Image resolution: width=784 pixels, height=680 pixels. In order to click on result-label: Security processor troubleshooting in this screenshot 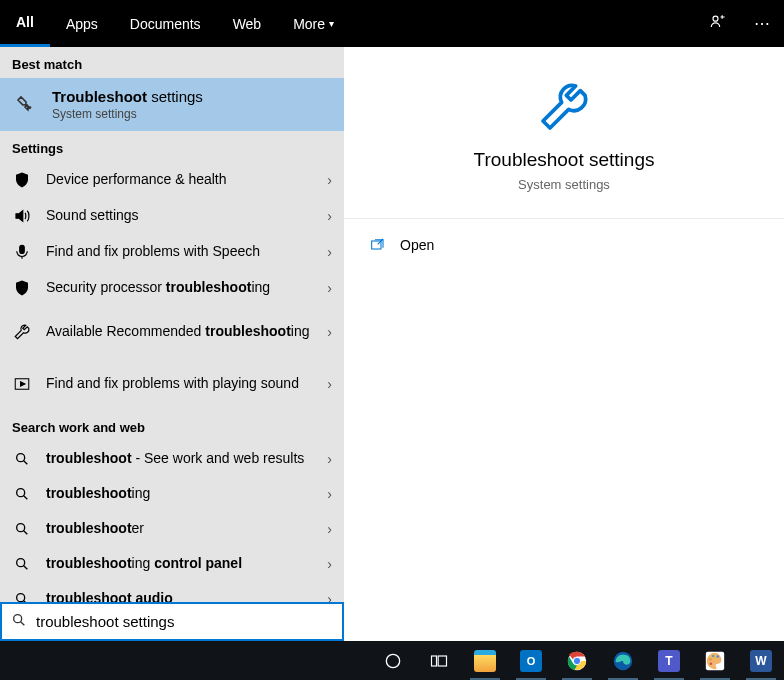, I will do `click(180, 288)`.